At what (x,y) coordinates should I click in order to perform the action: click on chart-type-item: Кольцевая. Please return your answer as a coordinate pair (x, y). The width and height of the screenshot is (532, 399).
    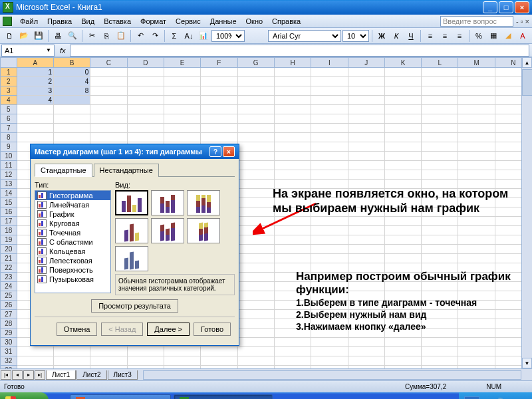
    Looking at the image, I should click on (73, 251).